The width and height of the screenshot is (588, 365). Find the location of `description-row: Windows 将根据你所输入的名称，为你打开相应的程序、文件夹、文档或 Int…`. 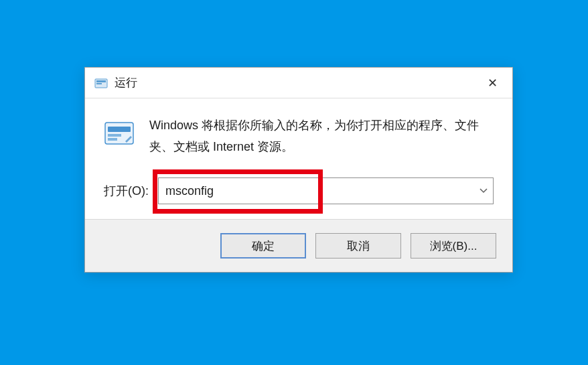

description-row: Windows 将根据你所输入的名称，为你打开相应的程序、文件夹、文档或 Int… is located at coordinates (299, 136).